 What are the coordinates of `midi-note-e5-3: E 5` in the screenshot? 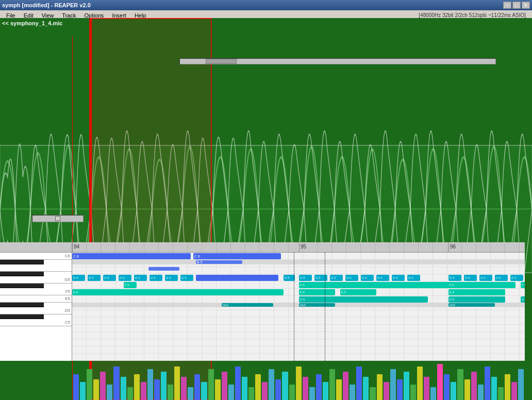 It's located at (358, 292).